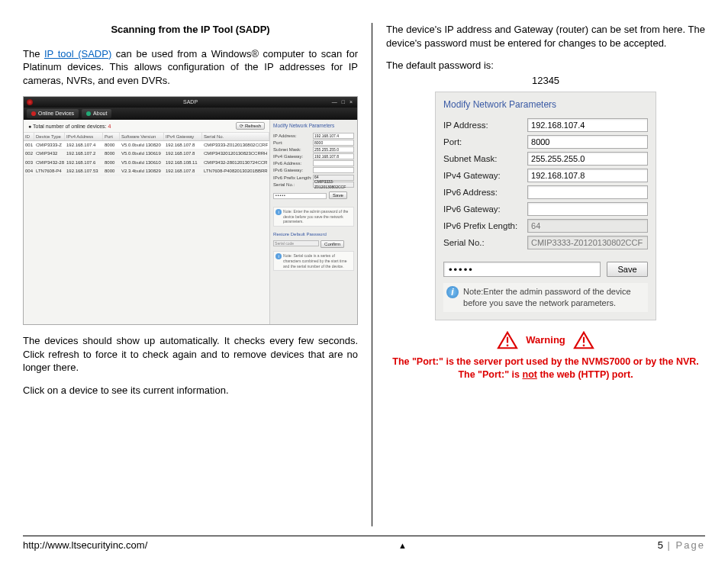 Image resolution: width=728 pixels, height=563 pixels. What do you see at coordinates (293, 178) in the screenshot?
I see `side-prefix-label: IPv6 Prefix Length:` at bounding box center [293, 178].